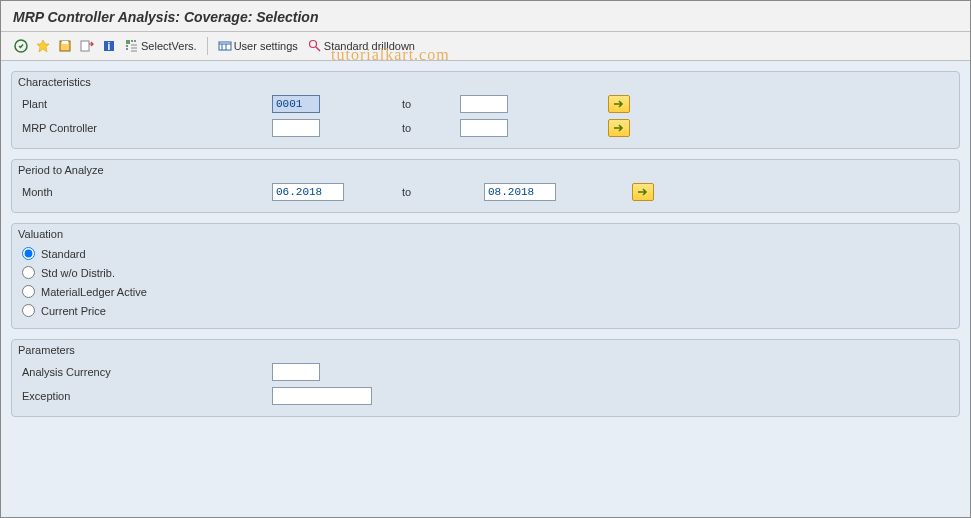 This screenshot has width=971, height=518. What do you see at coordinates (258, 46) in the screenshot?
I see `user-settings-button: User settings` at bounding box center [258, 46].